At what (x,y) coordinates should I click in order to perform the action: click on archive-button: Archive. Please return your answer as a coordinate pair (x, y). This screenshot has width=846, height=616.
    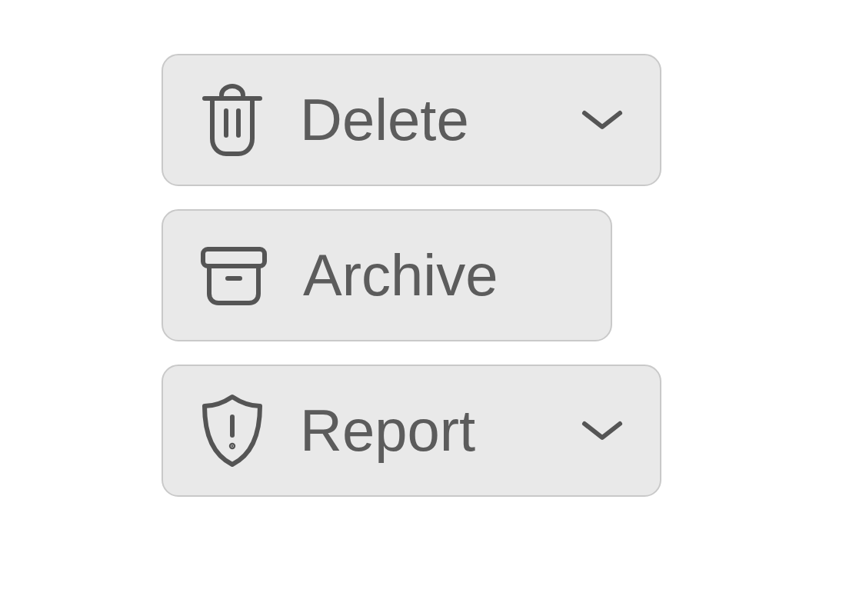
    Looking at the image, I should click on (387, 275).